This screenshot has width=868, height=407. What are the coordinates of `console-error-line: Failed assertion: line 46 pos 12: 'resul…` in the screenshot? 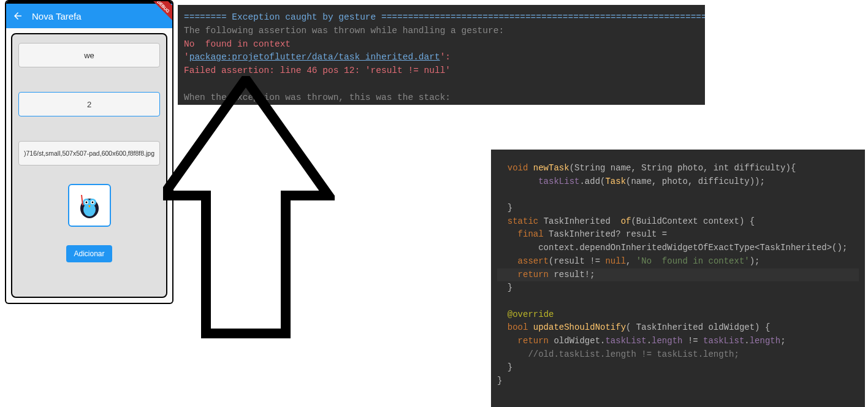 It's located at (318, 70).